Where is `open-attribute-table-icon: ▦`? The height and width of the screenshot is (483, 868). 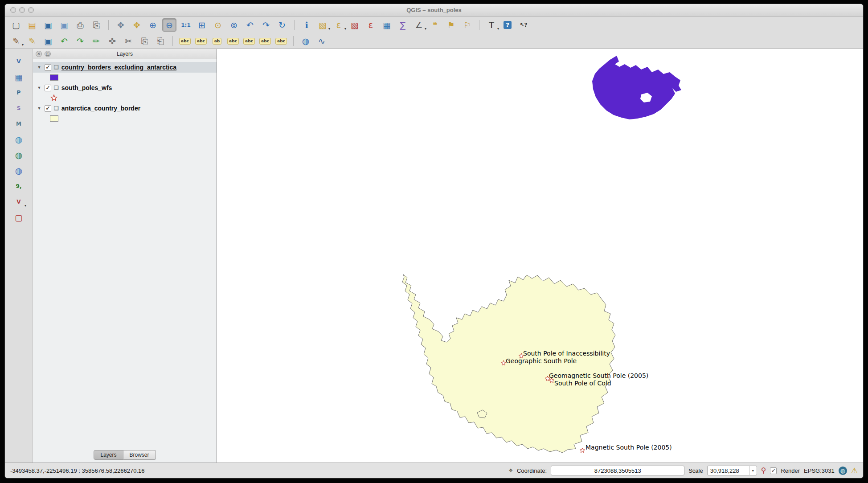
open-attribute-table-icon: ▦ is located at coordinates (387, 25).